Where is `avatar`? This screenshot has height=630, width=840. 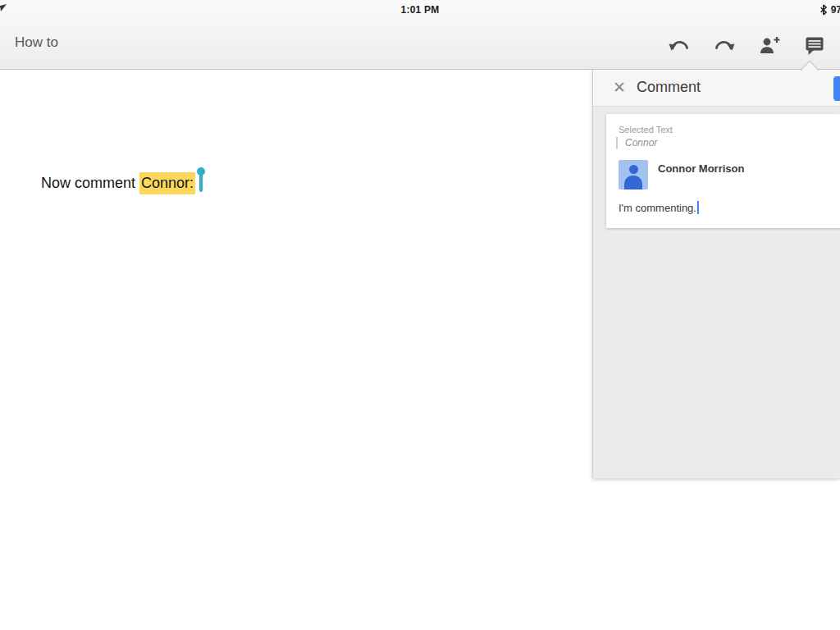 avatar is located at coordinates (633, 175).